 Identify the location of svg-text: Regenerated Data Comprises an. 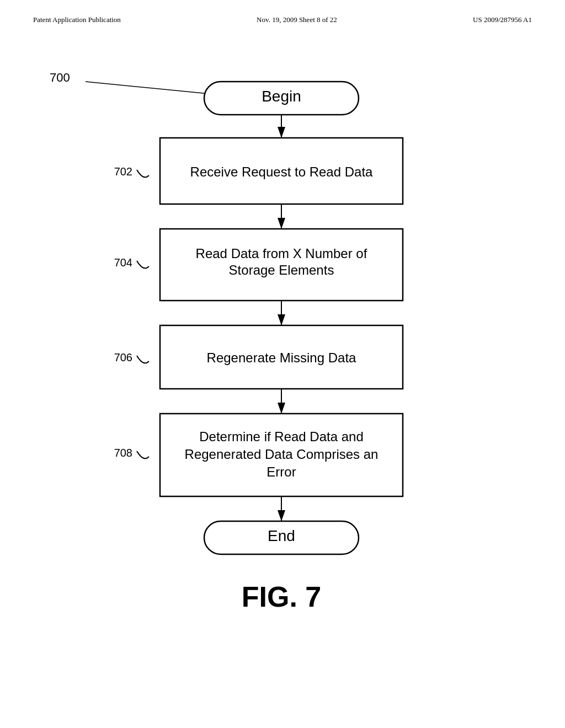
(281, 454).